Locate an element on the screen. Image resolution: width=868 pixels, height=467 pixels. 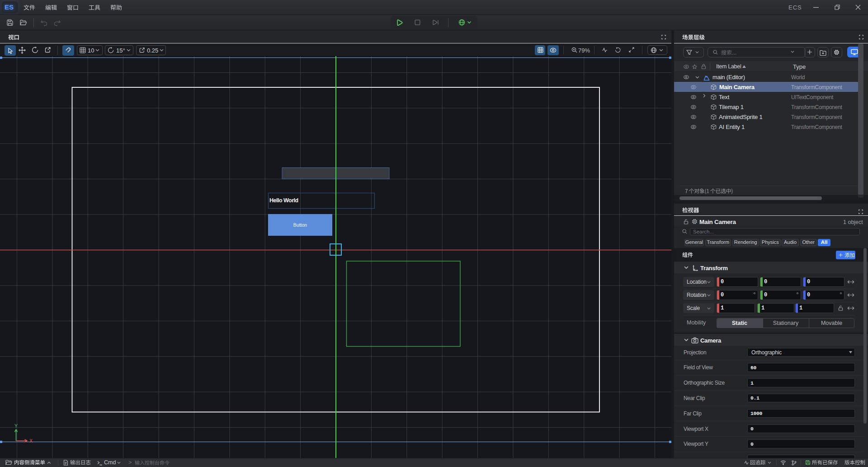
svg-text: Y is located at coordinates (16, 426).